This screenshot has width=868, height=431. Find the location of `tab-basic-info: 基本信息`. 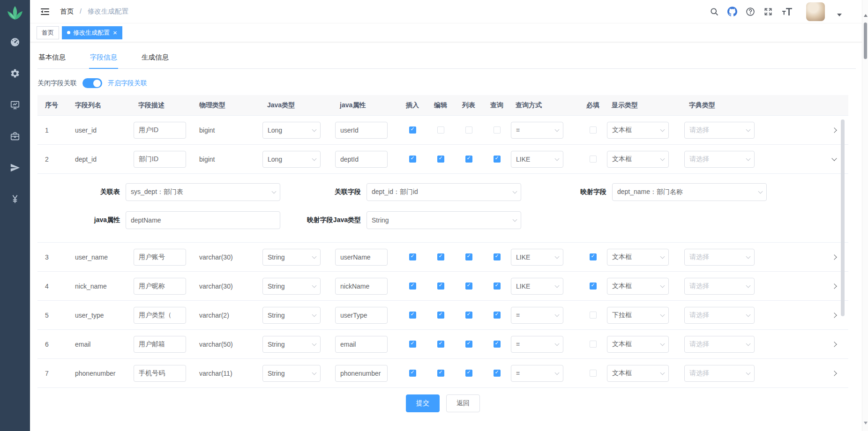

tab-basic-info: 基本信息 is located at coordinates (52, 58).